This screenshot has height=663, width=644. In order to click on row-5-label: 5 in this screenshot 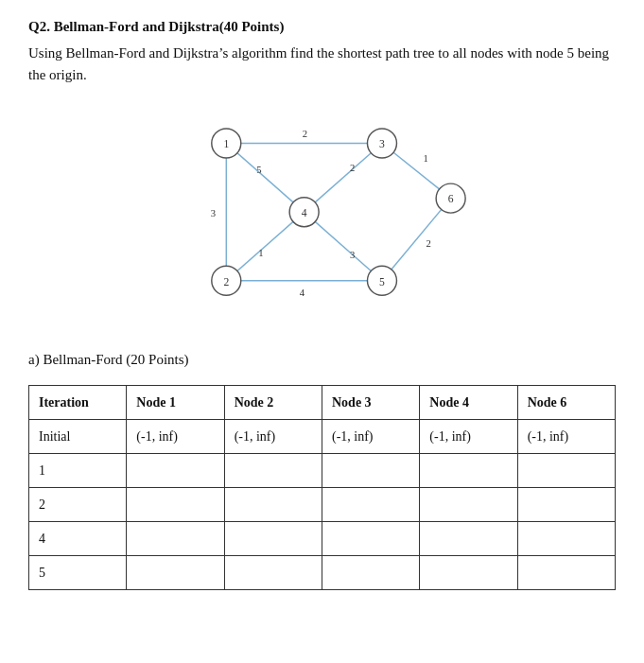, I will do `click(78, 573)`.